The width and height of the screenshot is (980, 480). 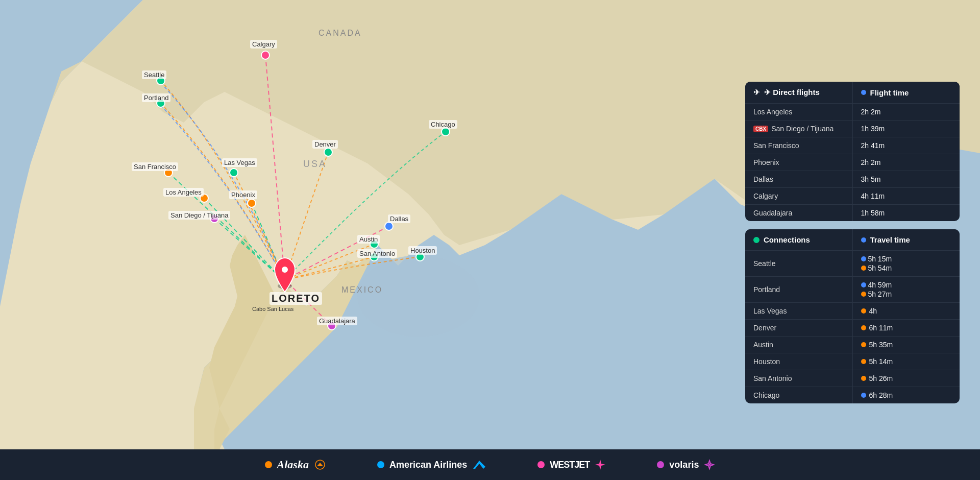 What do you see at coordinates (864, 259) in the screenshot?
I see `sea-dot1` at bounding box center [864, 259].